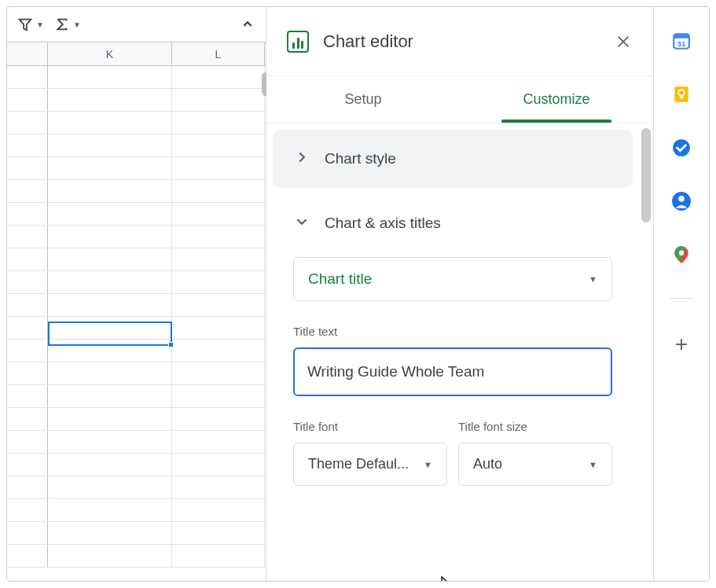 This screenshot has height=588, width=716. Describe the element at coordinates (460, 42) in the screenshot. I see `editor-header: Chart editor` at that location.